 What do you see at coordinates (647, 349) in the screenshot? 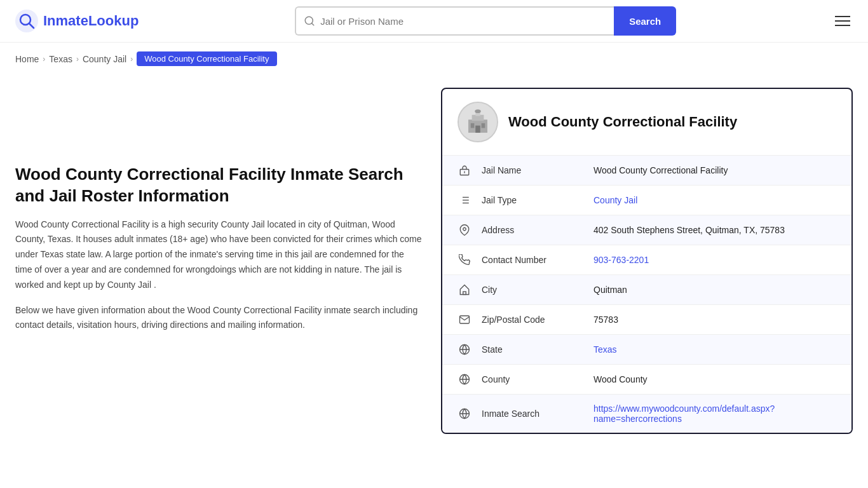
I see `table-row: StateTexas` at bounding box center [647, 349].